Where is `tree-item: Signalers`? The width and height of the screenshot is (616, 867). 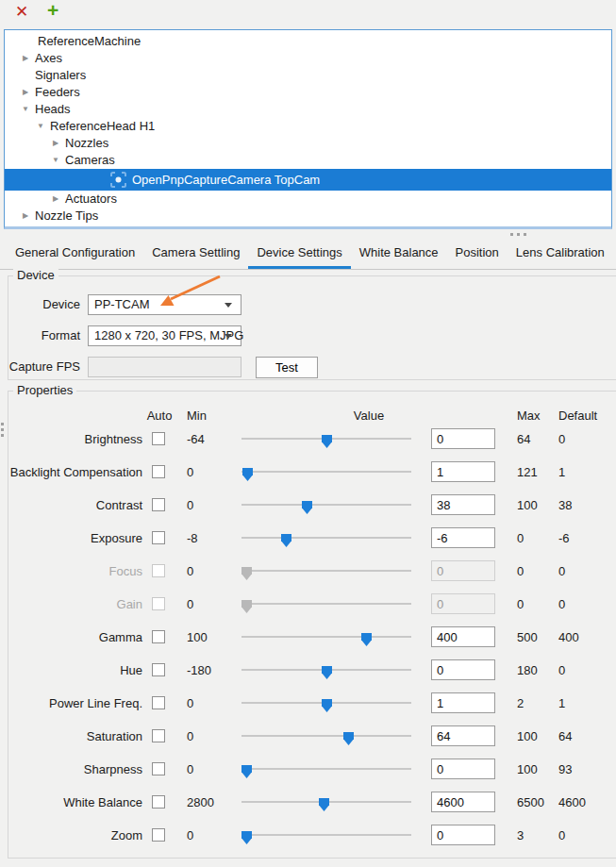
tree-item: Signalers is located at coordinates (308, 75).